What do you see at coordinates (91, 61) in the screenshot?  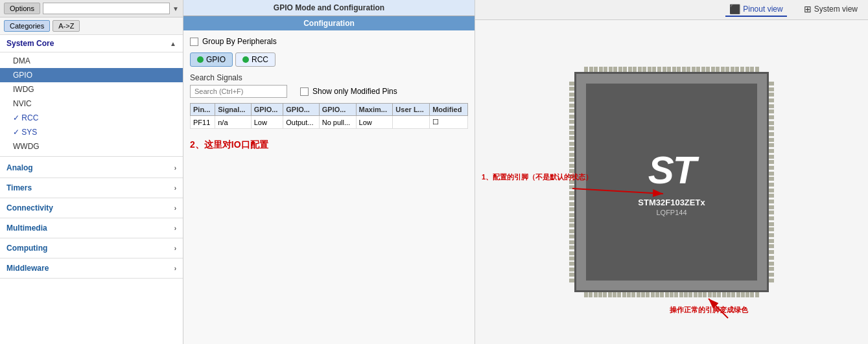 I see `sidebar-item-dma: DMA` at bounding box center [91, 61].